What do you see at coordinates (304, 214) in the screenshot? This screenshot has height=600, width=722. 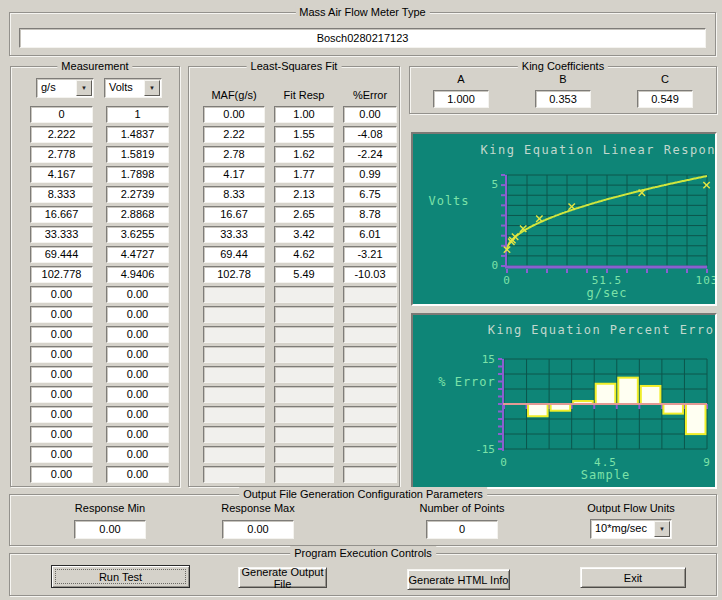 I see `lsf-fit-resp-value: 2.65` at bounding box center [304, 214].